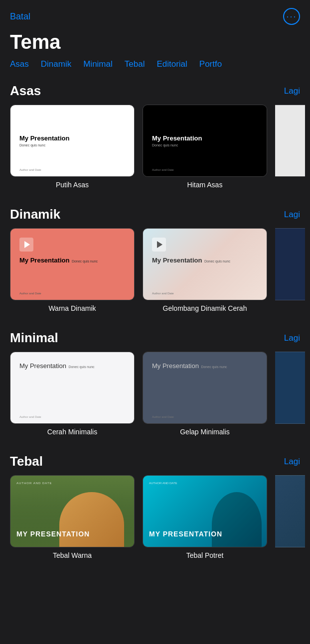 The width and height of the screenshot is (310, 644). I want to click on theme-putih-asas: My Presentation Donec quis nunc Author a…, so click(72, 146).